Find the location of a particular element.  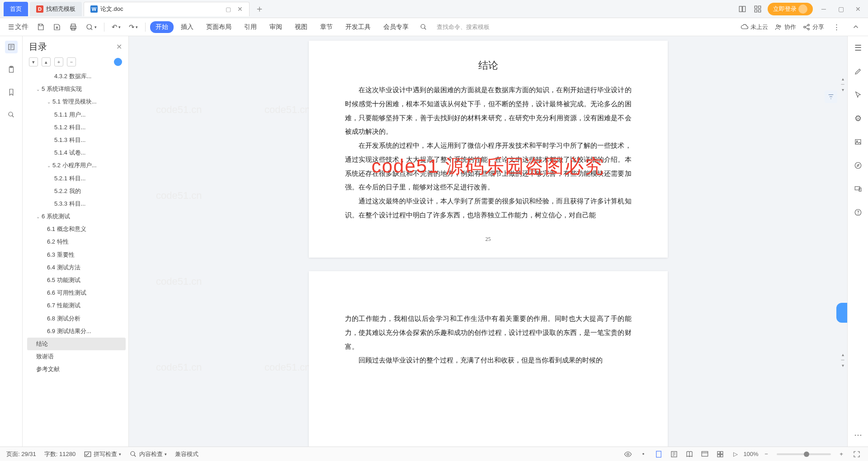

cursor-icon is located at coordinates (858, 95).